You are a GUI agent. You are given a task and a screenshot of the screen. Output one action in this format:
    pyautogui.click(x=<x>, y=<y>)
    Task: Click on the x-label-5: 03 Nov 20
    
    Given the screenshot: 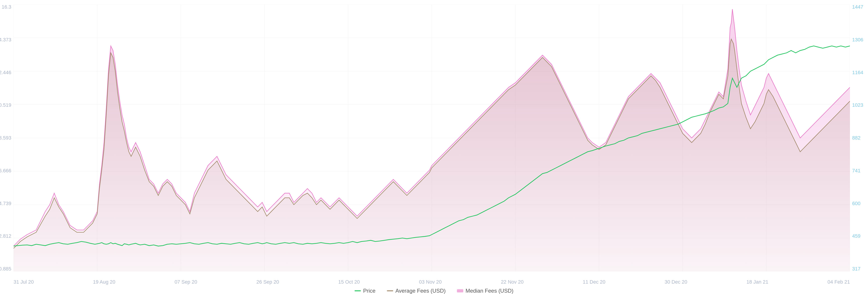 What is the action you would take?
    pyautogui.click(x=431, y=282)
    